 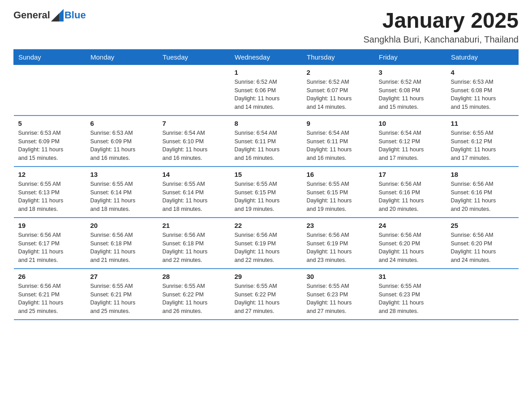 I want to click on day-info: Sunrise: 6:55 AM Sunset: 6:12 PM Dayligh…, so click(x=483, y=146).